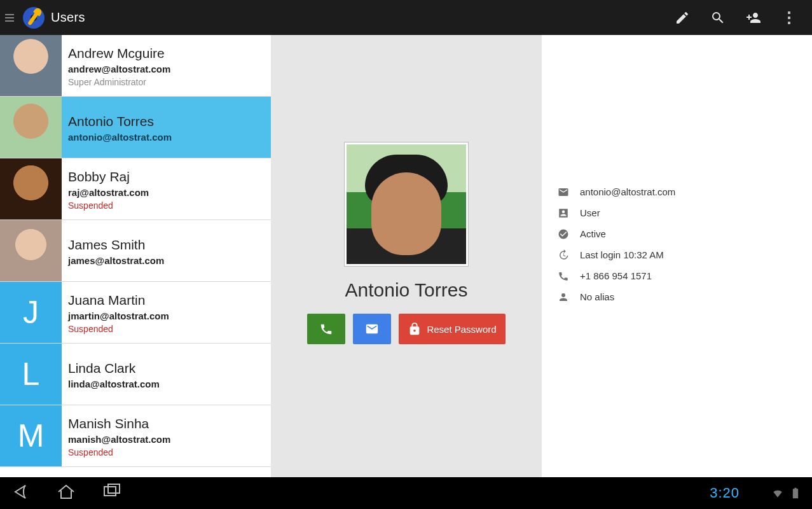 This screenshot has width=812, height=509. What do you see at coordinates (563, 297) in the screenshot?
I see `person-icon` at bounding box center [563, 297].